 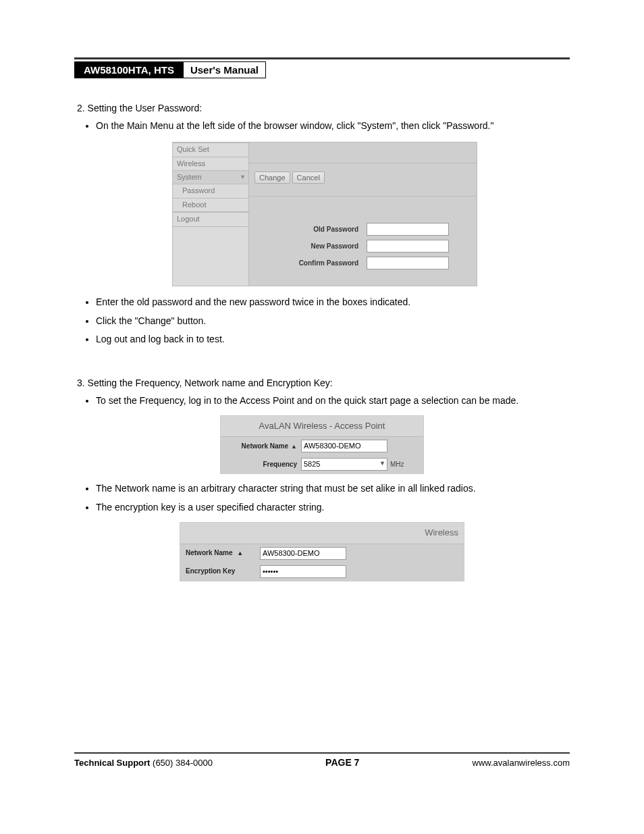 What do you see at coordinates (333, 321) in the screenshot?
I see `step2-bullet-2: Click the "Change" button.` at bounding box center [333, 321].